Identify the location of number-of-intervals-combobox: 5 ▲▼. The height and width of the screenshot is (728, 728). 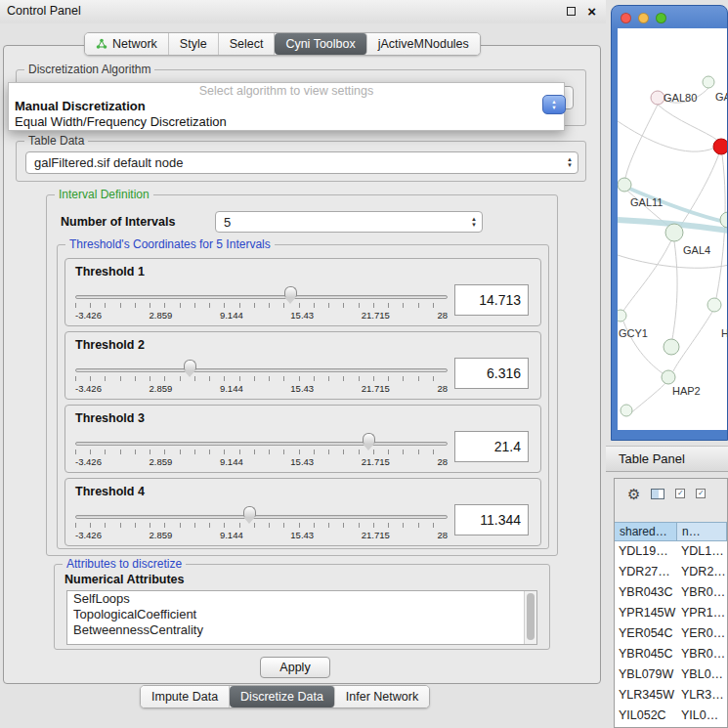
(349, 222).